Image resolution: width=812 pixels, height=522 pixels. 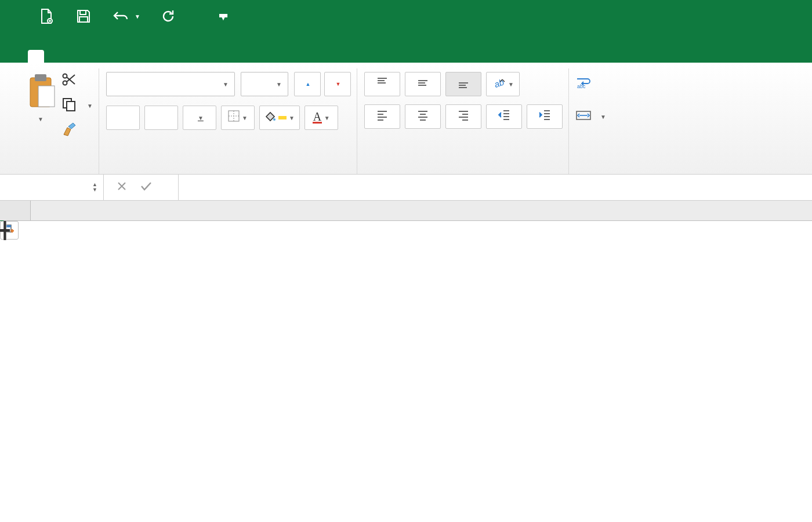 I want to click on shrink-font-button: ▼, so click(x=338, y=84).